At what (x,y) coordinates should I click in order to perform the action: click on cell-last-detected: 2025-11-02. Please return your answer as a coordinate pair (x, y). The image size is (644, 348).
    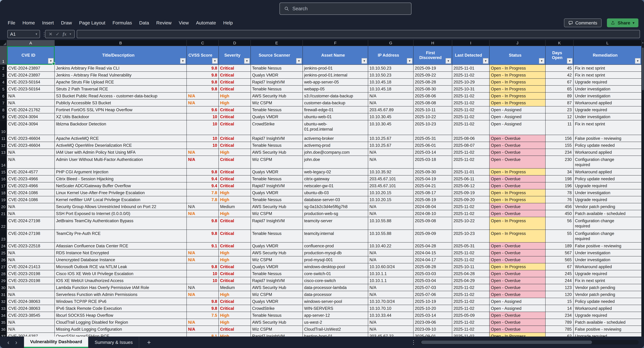
    Looking at the image, I should click on (471, 329).